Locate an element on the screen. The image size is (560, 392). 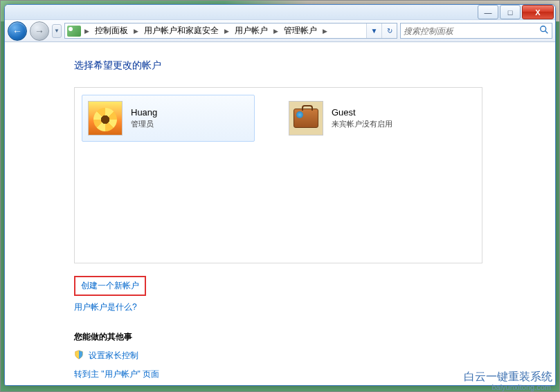
avatar-suitcase-icon is located at coordinates (306, 118).